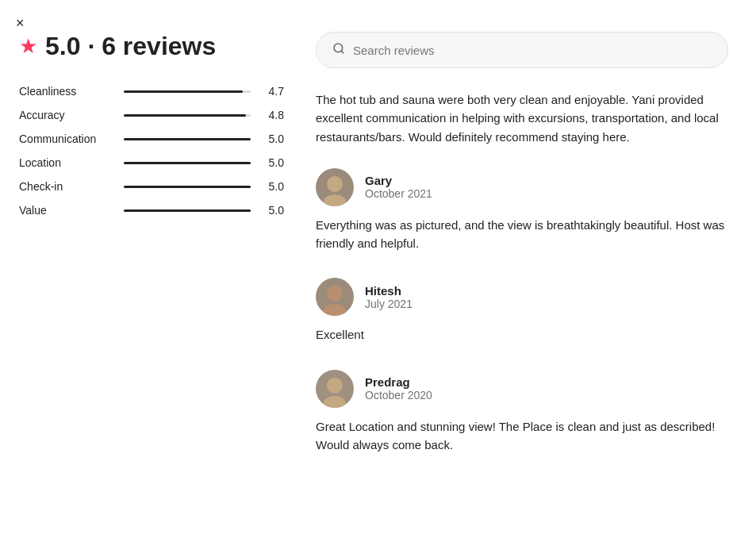 The width and height of the screenshot is (756, 534). What do you see at coordinates (398, 187) in the screenshot?
I see `reviewer-info: Gary October 2021` at bounding box center [398, 187].